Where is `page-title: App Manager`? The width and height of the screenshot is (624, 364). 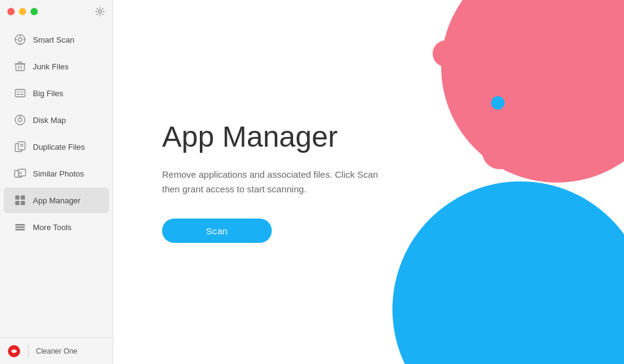 page-title: App Manager is located at coordinates (369, 138).